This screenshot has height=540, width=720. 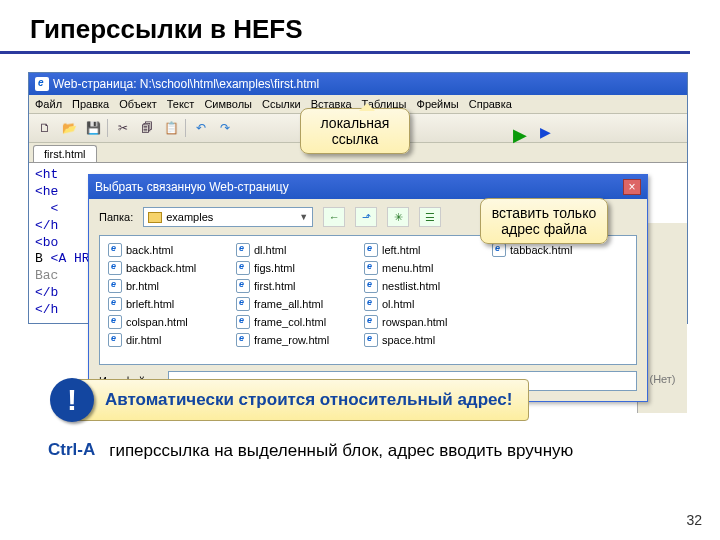 I want to click on open-icon: 📂, so click(x=69, y=128).